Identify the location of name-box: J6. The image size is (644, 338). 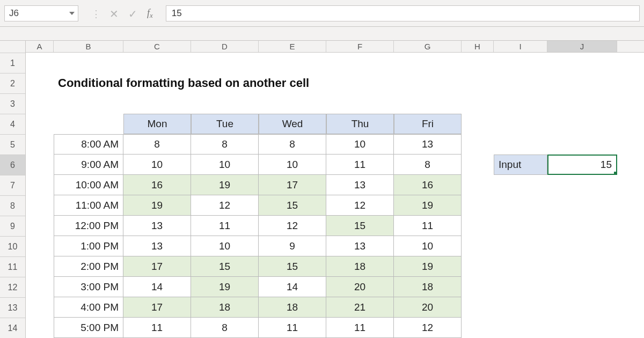
(41, 13).